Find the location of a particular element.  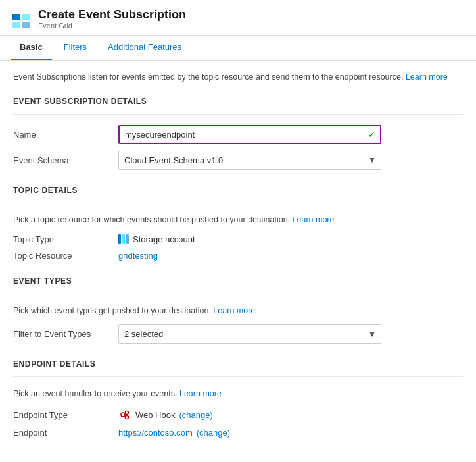

topic-resource-row: Topic Resource gridtesting is located at coordinates (238, 255).